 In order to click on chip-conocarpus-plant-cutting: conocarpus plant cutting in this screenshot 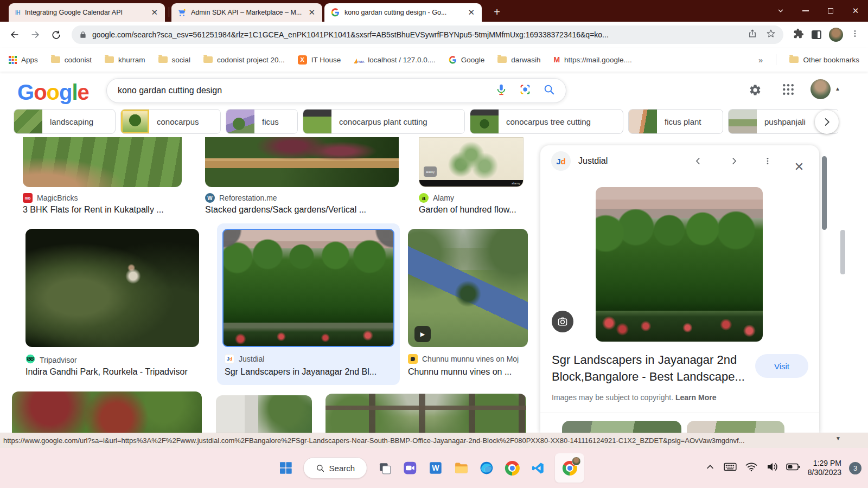, I will do `click(384, 121)`.